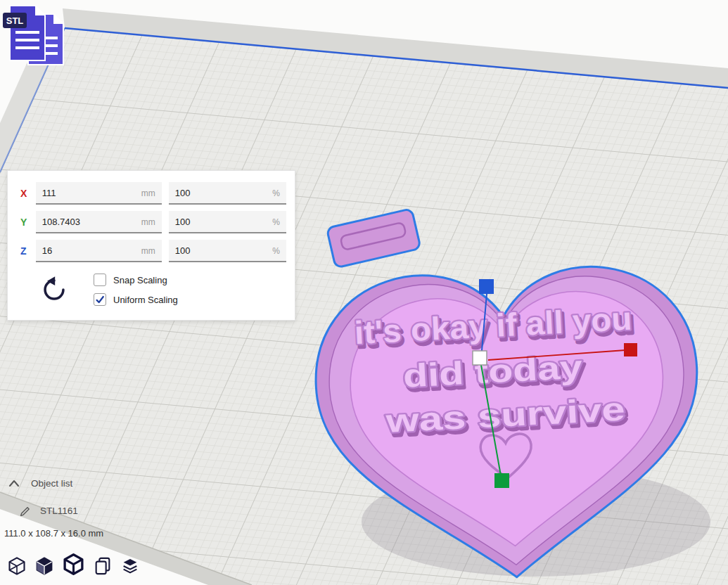 This screenshot has height=585, width=728. Describe the element at coordinates (98, 222) in the screenshot. I see `scale-y-mm-input` at that location.